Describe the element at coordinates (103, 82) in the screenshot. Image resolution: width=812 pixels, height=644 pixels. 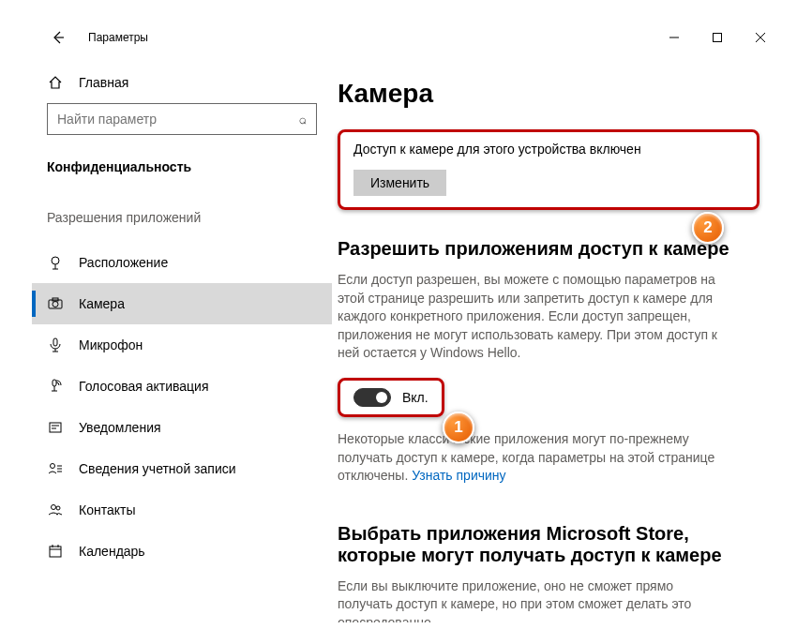
I see `sidebar-home-label: Главная` at that location.